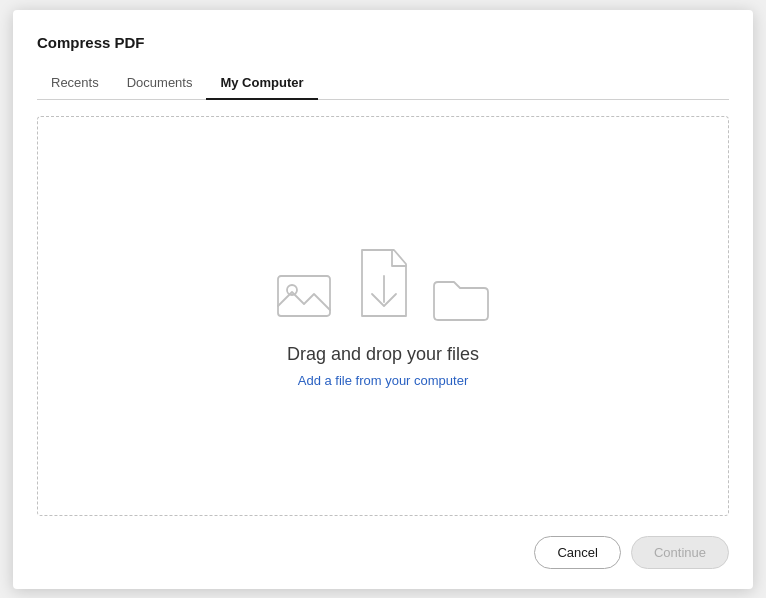  Describe the element at coordinates (383, 550) in the screenshot. I see `dialog-footer: Cancel Continue` at that location.